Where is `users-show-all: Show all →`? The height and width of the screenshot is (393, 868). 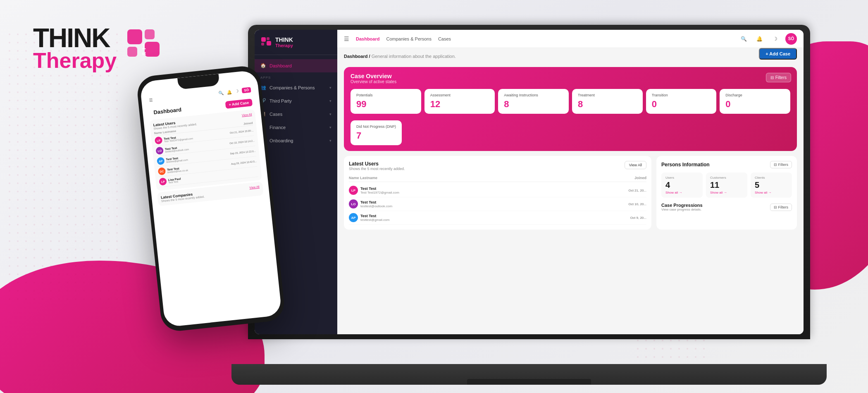
users-show-all: Show all → is located at coordinates (682, 193).